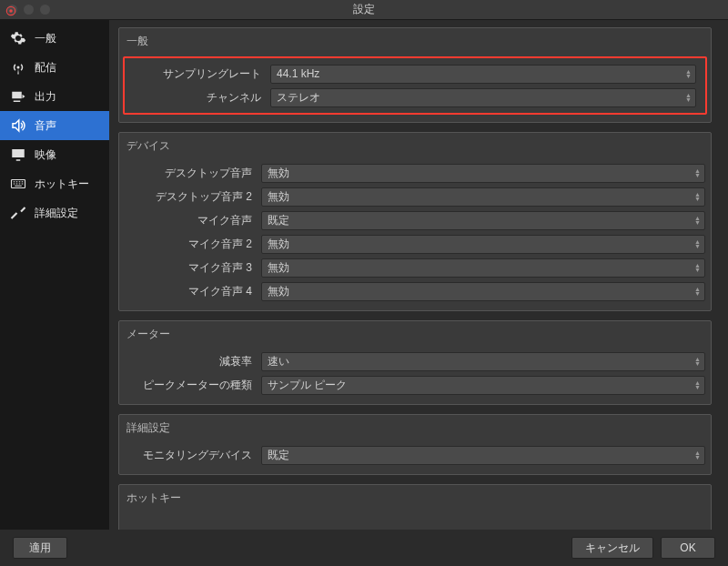 The image size is (728, 566). I want to click on monitoring-device-label: モニタリングデバイス, so click(193, 455).